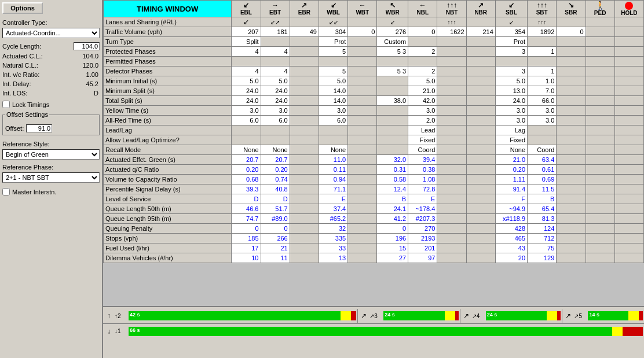 This screenshot has height=358, width=644. What do you see at coordinates (109, 331) in the screenshot?
I see `phase-arrow-1: ↓` at bounding box center [109, 331].